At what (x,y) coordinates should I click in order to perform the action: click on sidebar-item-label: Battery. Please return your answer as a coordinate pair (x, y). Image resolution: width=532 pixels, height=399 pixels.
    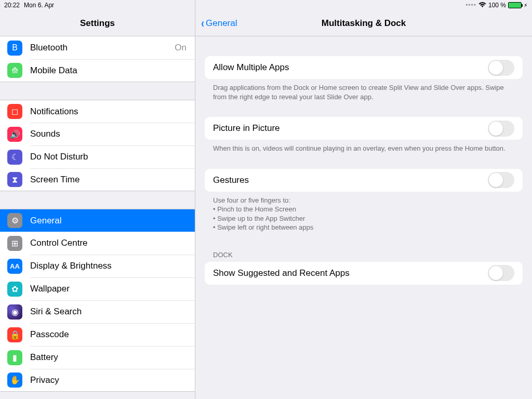
    Looking at the image, I should click on (112, 357).